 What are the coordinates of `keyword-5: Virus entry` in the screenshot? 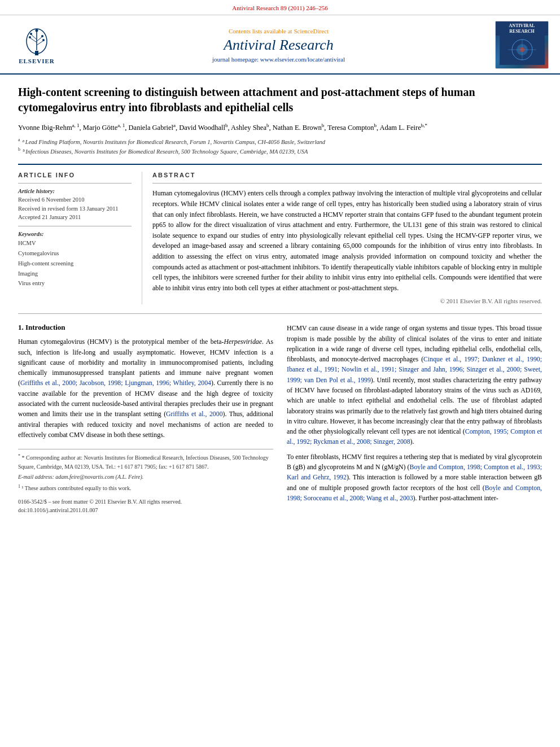 It's located at (75, 283).